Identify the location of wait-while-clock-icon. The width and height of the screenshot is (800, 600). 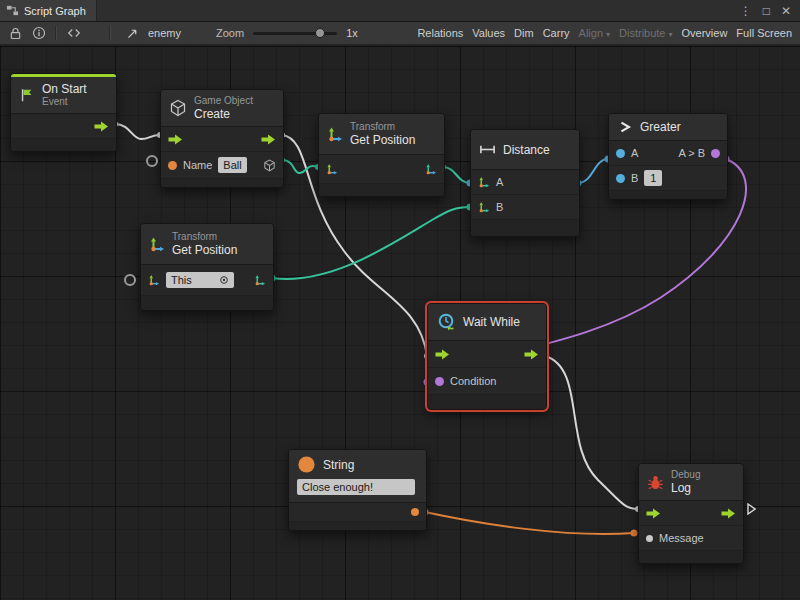
(446, 322).